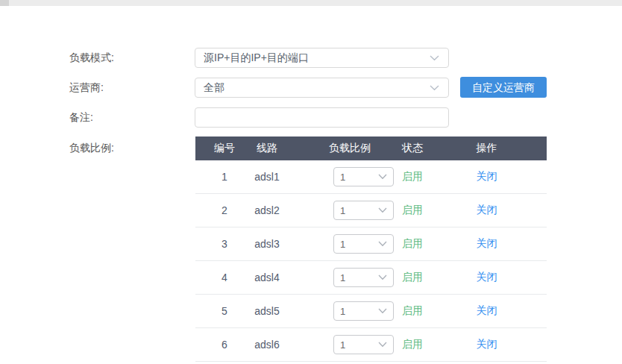  What do you see at coordinates (267, 148) in the screenshot?
I see `column-header-line: 线路` at bounding box center [267, 148].